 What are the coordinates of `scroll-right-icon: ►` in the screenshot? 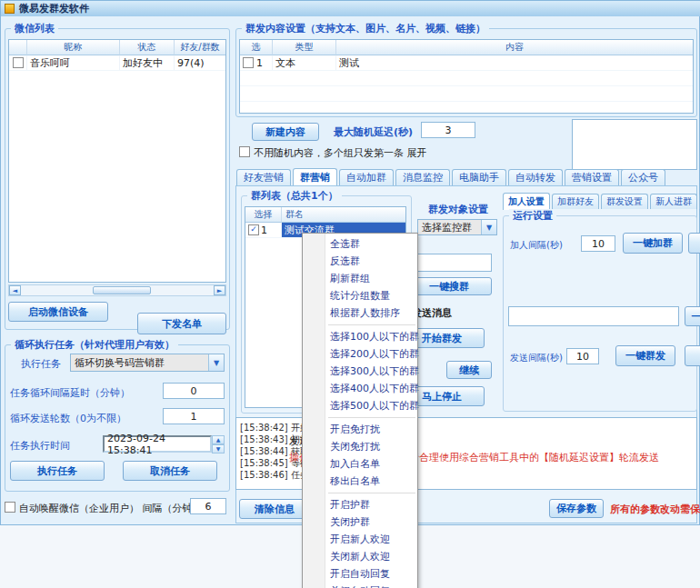 It's located at (220, 291).